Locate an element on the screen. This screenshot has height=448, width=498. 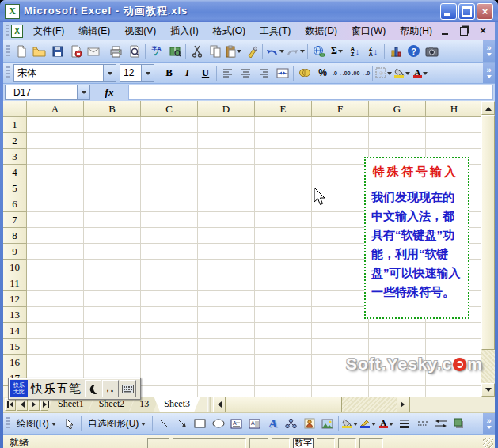
font-size-combo: 12 is located at coordinates (131, 73).